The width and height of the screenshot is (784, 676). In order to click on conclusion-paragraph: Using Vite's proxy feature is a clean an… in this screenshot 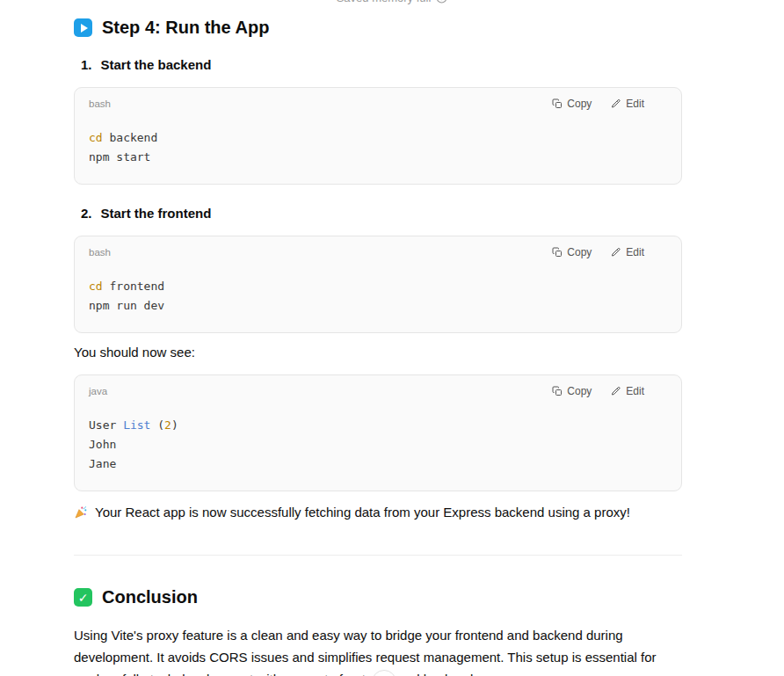, I will do `click(378, 651)`.